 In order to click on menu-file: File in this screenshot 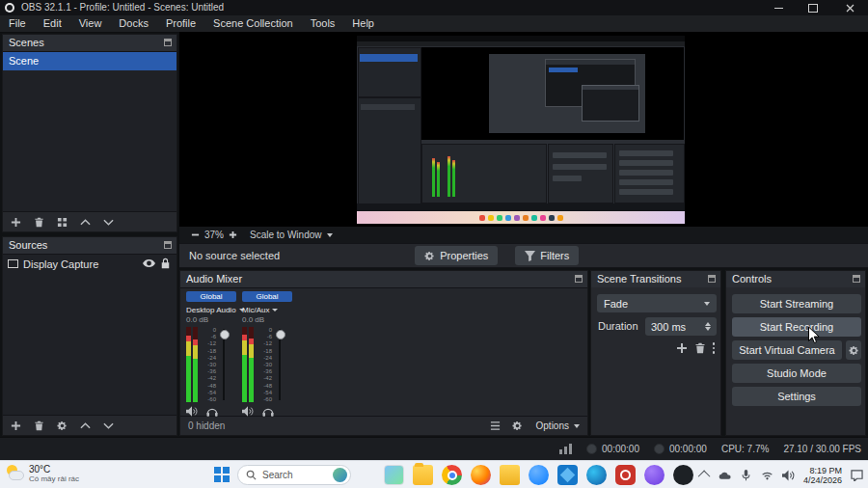, I will do `click(17, 23)`.